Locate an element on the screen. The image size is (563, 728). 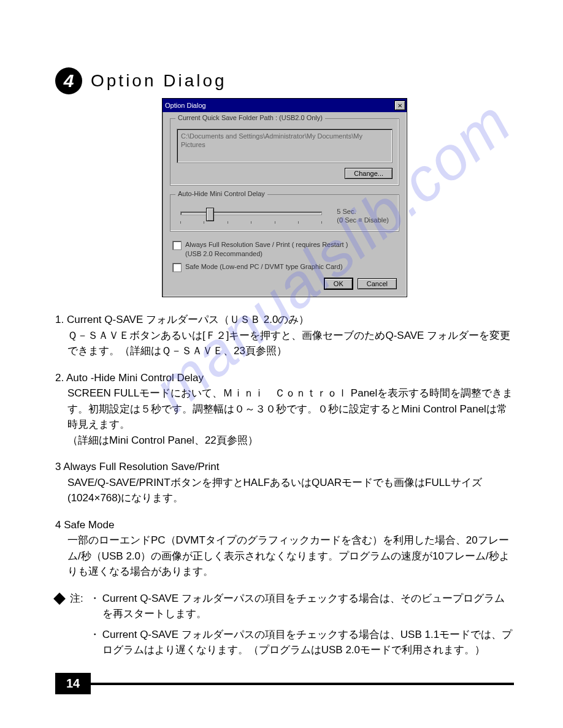
diamond-icon is located at coordinates (59, 599).